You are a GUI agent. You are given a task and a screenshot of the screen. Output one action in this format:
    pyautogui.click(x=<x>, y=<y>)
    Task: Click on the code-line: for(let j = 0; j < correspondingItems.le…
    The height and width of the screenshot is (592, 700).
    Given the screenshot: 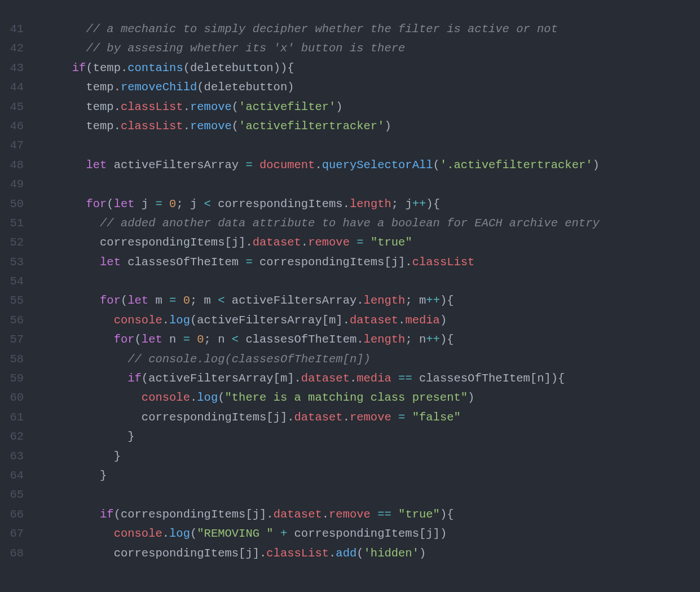 What is the action you would take?
    pyautogui.click(x=366, y=204)
    